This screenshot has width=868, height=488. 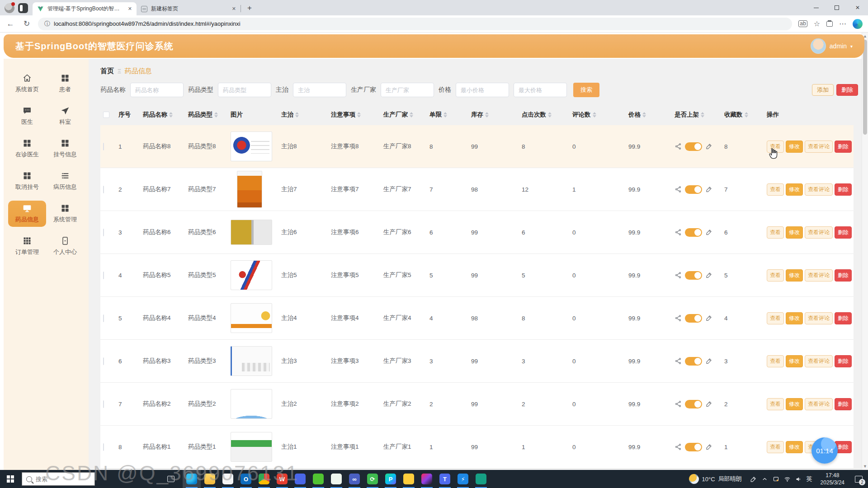 What do you see at coordinates (27, 246) in the screenshot?
I see `sidebar-item-orders: 订单管理` at bounding box center [27, 246].